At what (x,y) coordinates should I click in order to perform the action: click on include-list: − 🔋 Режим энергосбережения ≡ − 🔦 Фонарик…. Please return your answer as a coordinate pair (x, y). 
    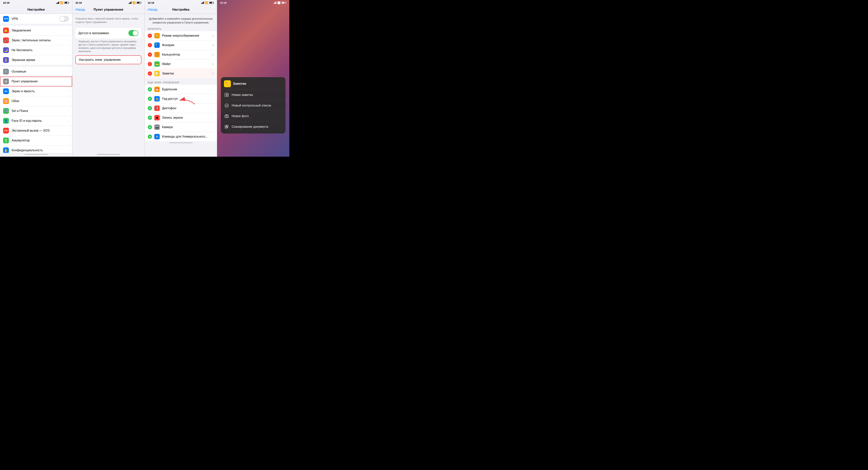
    Looking at the image, I should click on (181, 55).